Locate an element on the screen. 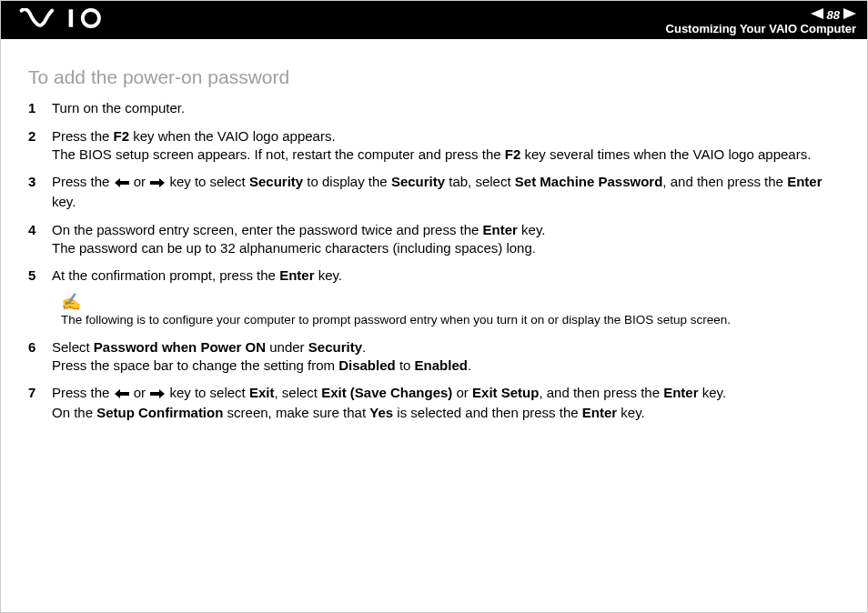 This screenshot has width=868, height=613. step-item: 3Press the or key to select Security to … is located at coordinates (435, 193).